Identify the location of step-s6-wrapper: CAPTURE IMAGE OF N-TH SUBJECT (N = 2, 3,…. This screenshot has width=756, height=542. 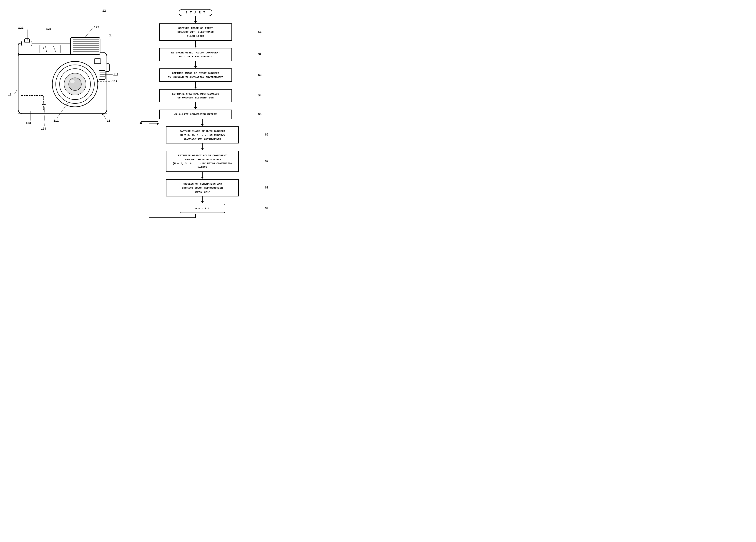
(201, 135).